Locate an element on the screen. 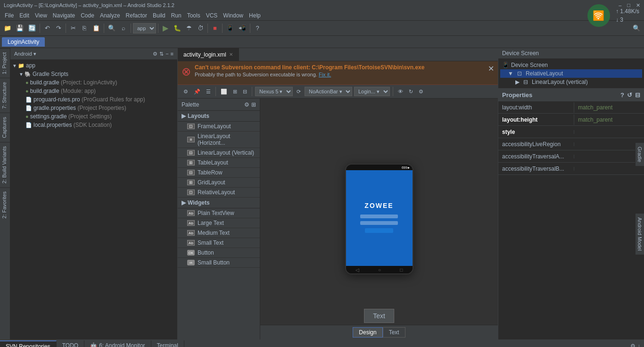 This screenshot has width=644, height=347. props-help-icon: ? is located at coordinates (622, 95).